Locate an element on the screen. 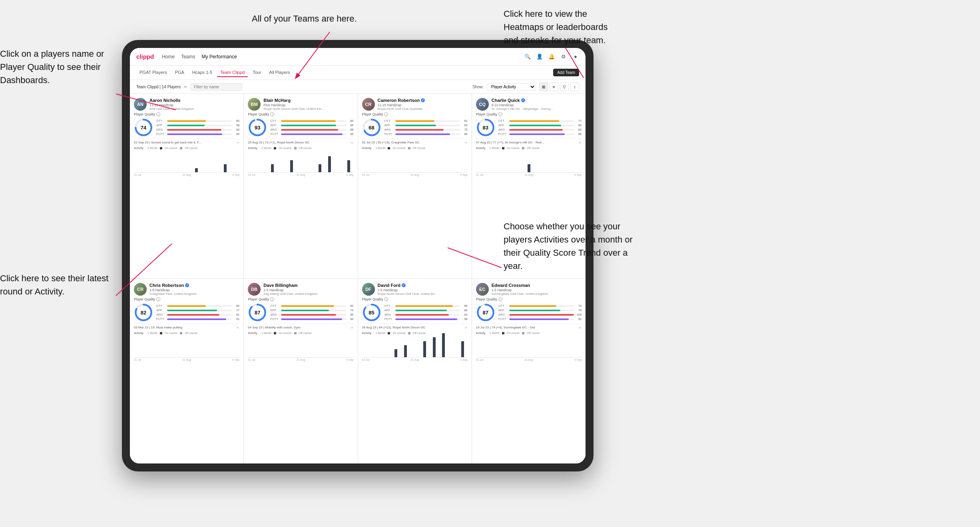  info-icon: i is located at coordinates (386, 299).